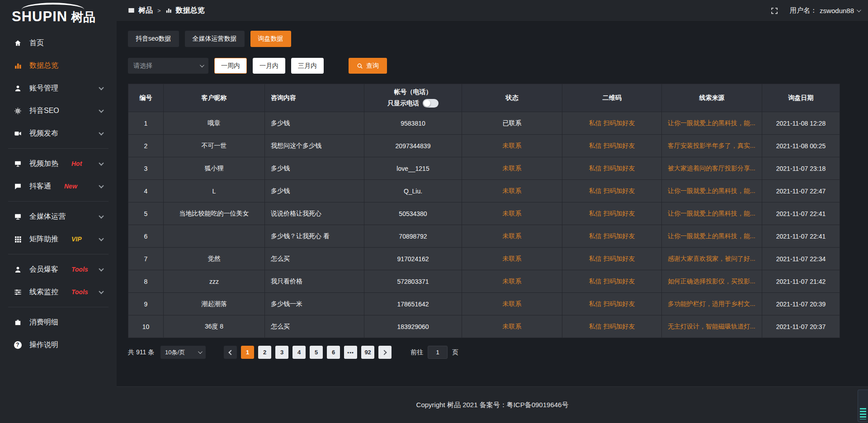  What do you see at coordinates (44, 164) in the screenshot?
I see `sidebar-item-label: 视频加热` at bounding box center [44, 164].